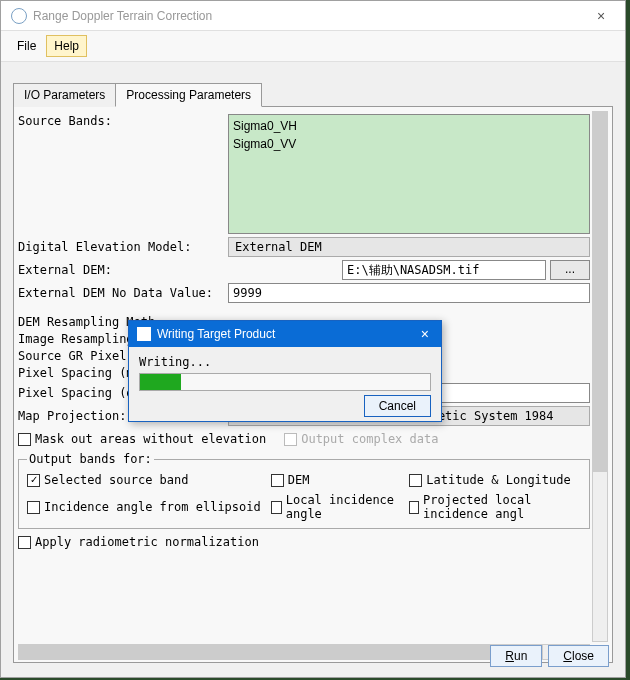  I want to click on run-button: Run, so click(516, 656).